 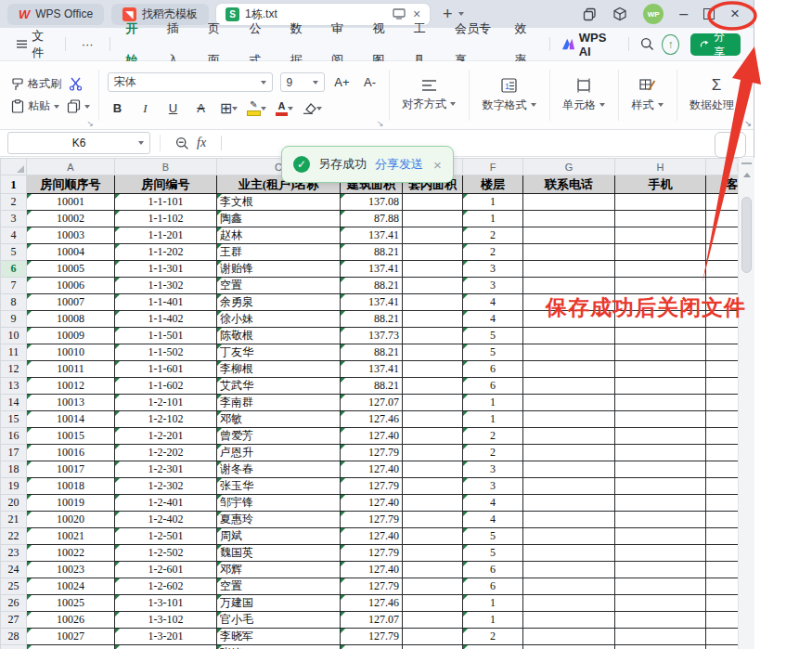 I want to click on wps-ai-button: WPS AI, so click(x=589, y=45).